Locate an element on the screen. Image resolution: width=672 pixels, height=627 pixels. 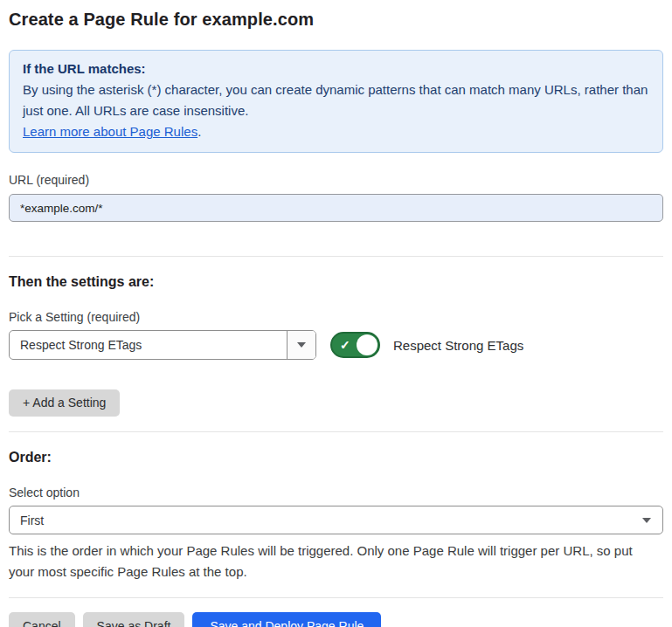
check-icon: ✓ is located at coordinates (345, 345).